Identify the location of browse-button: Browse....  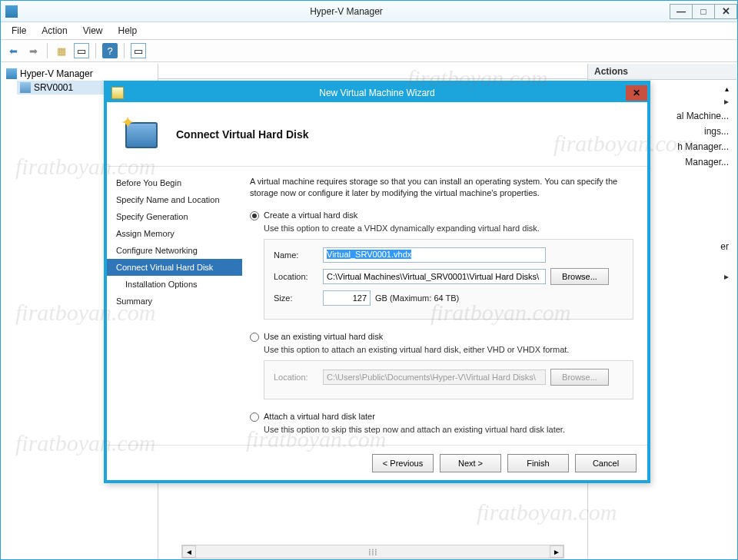
(580, 277).